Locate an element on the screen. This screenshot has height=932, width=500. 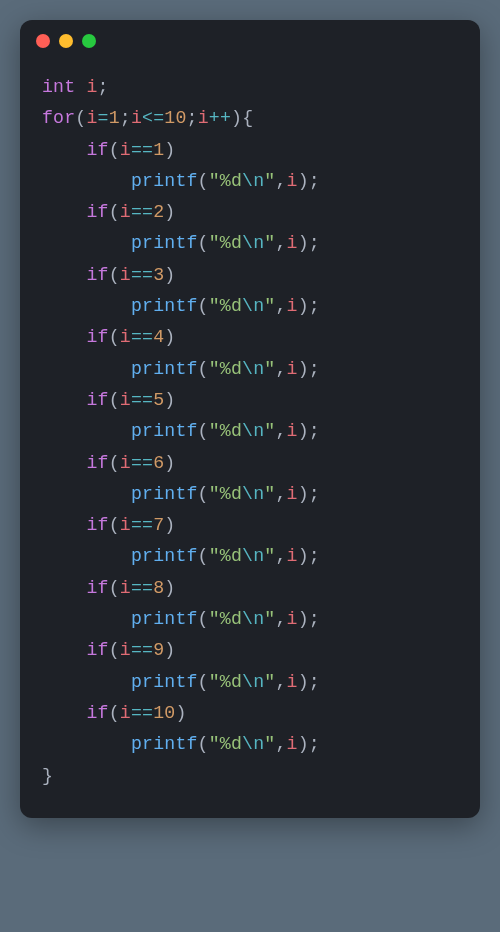
keyword-int: int is located at coordinates (58, 87).